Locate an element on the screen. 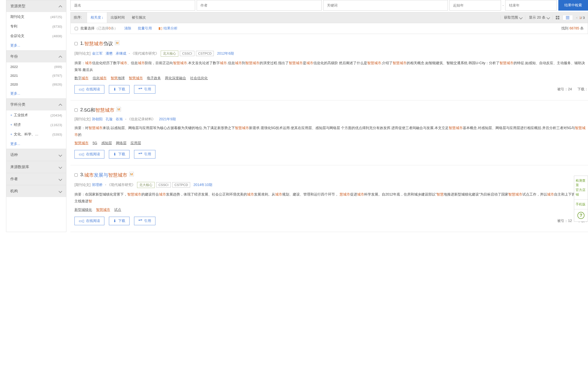 The image size is (588, 382). facet-header: 语种 is located at coordinates (36, 155).